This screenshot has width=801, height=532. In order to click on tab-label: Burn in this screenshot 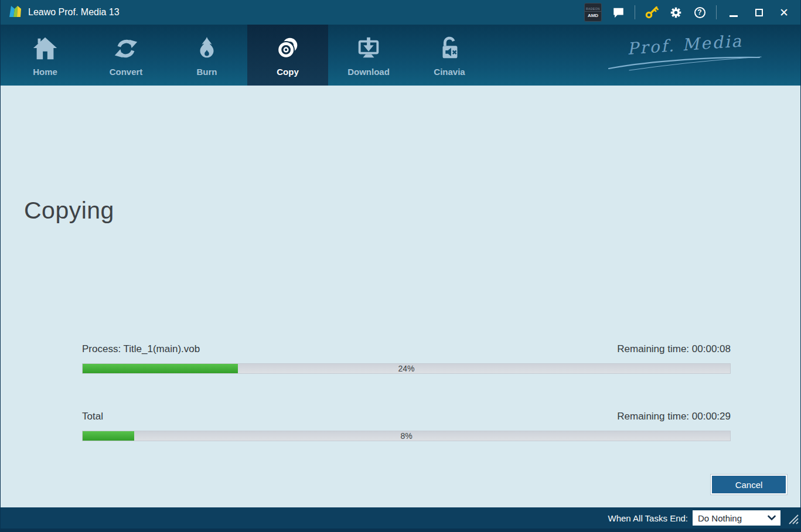, I will do `click(207, 71)`.